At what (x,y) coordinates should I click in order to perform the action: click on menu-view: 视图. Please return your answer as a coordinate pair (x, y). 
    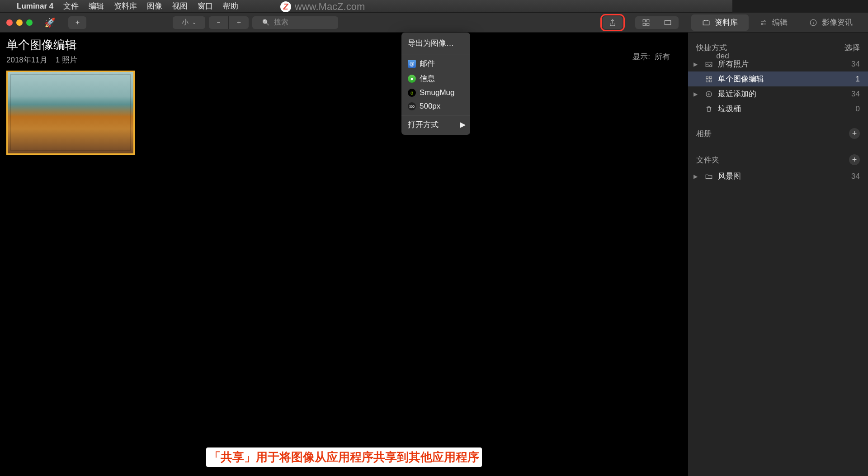
    Looking at the image, I should click on (180, 6).